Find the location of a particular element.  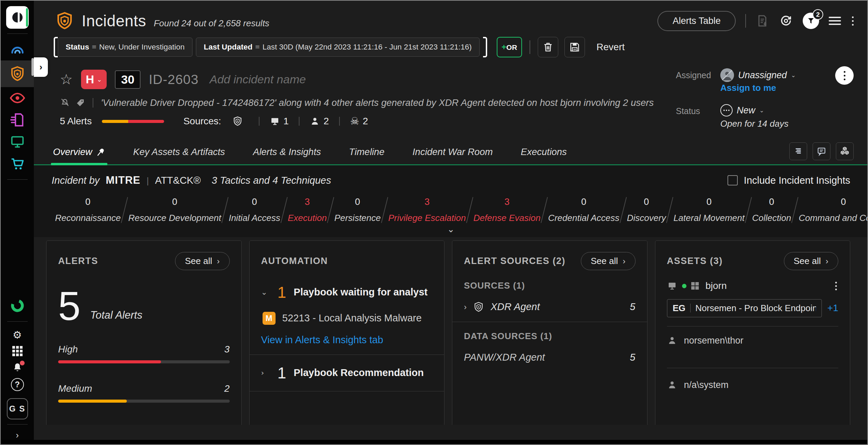

chevron-down-icon: ⌄ is located at coordinates (266, 292).